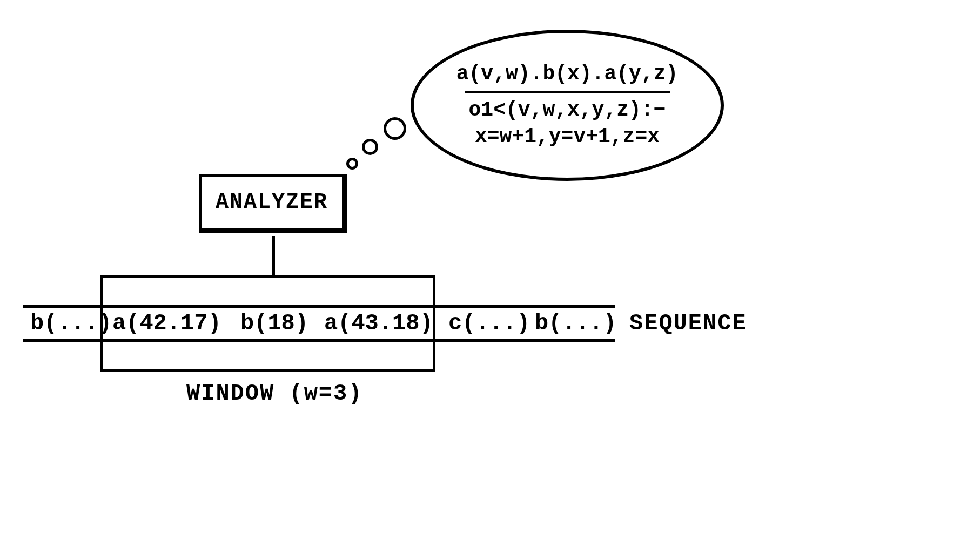  Describe the element at coordinates (567, 136) in the screenshot. I see `thought-denom-2: x=w+1,y=v+1,z=x` at that location.